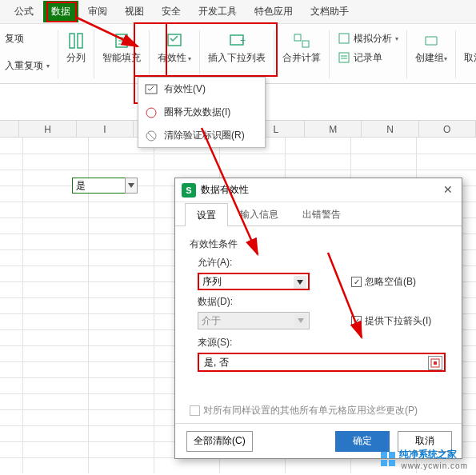 The height and width of the screenshot is (475, 476). I want to click on sim-analysis-icon, so click(344, 38).